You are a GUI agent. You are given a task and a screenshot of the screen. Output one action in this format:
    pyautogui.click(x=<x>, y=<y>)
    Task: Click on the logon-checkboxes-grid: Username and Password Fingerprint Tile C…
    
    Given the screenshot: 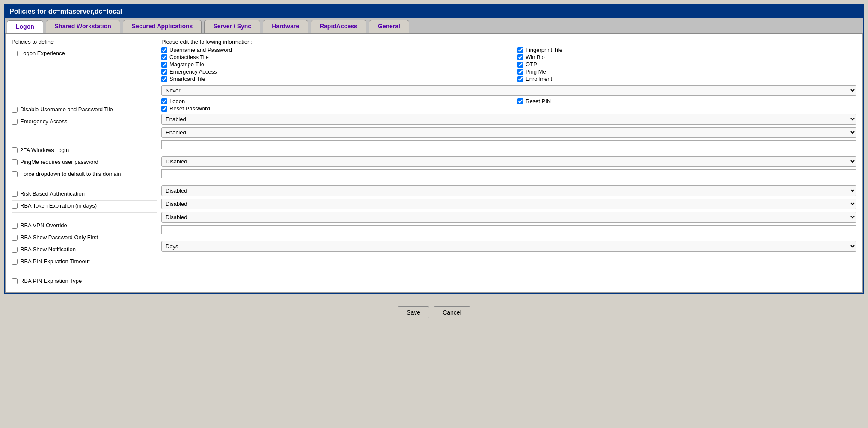 What is the action you would take?
    pyautogui.click(x=509, y=64)
    